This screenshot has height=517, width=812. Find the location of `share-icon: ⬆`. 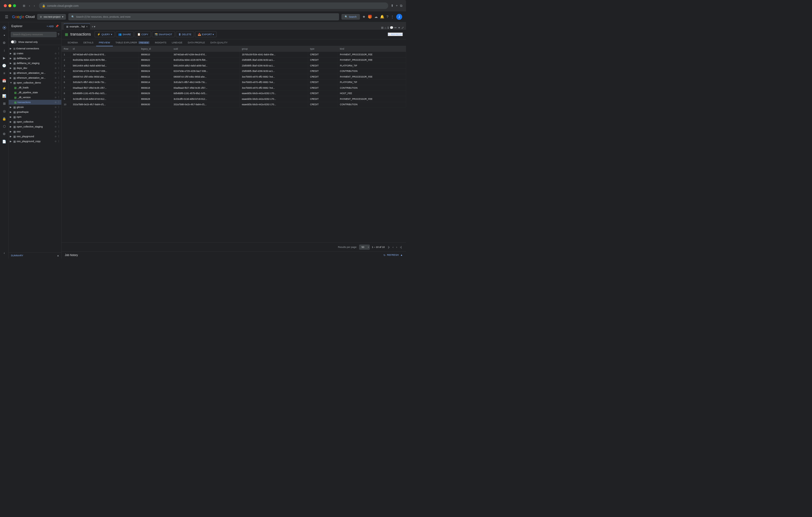

share-icon: ⬆ is located at coordinates (392, 6).